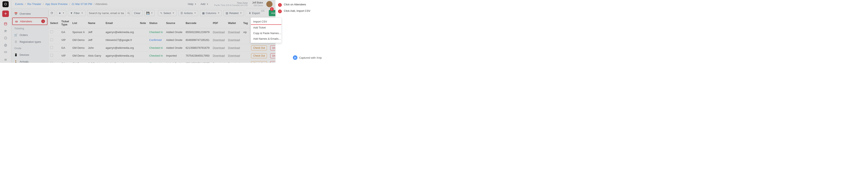 This screenshot has height=169, width=868. Describe the element at coordinates (258, 4) in the screenshot. I see `user-block: Jeff Blake GM Demo` at that location.